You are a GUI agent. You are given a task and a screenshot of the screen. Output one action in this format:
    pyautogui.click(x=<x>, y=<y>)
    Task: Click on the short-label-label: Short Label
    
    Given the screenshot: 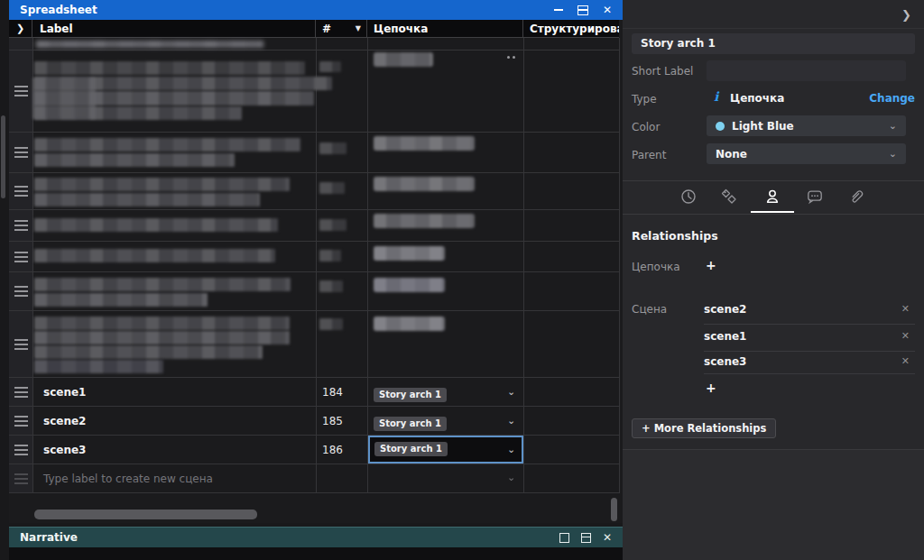 What is the action you would take?
    pyautogui.click(x=662, y=71)
    